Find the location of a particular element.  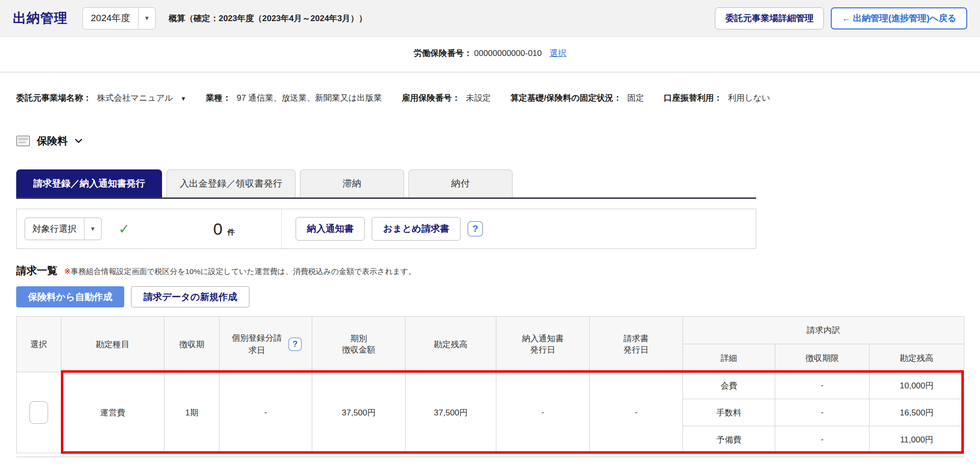

tab-billing-registration: 請求登録／納入通知書発行 is located at coordinates (89, 184).